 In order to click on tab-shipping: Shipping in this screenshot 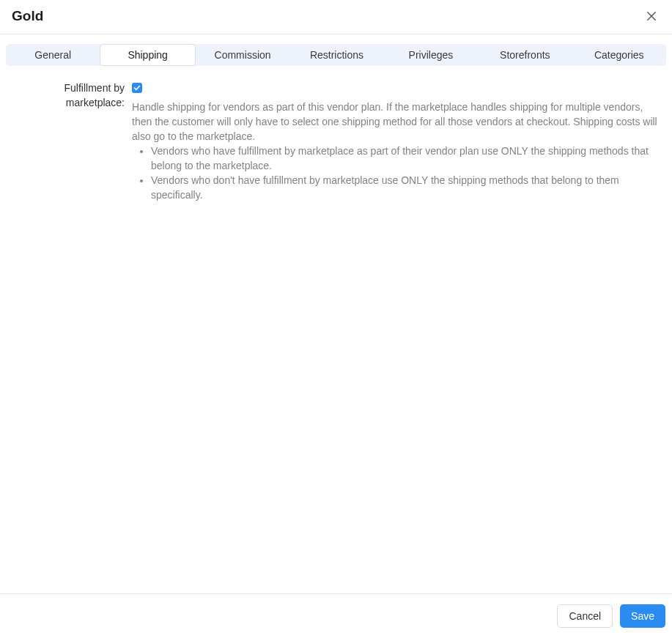, I will do `click(147, 55)`.